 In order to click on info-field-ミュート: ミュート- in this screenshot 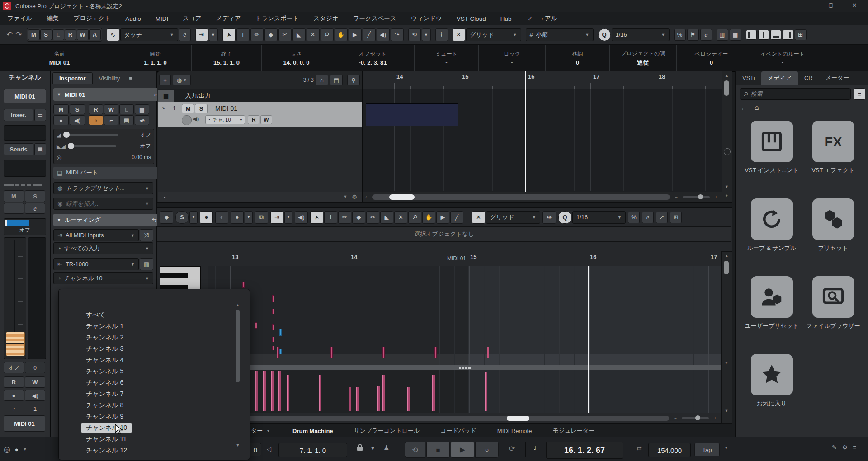, I will do `click(447, 58)`.